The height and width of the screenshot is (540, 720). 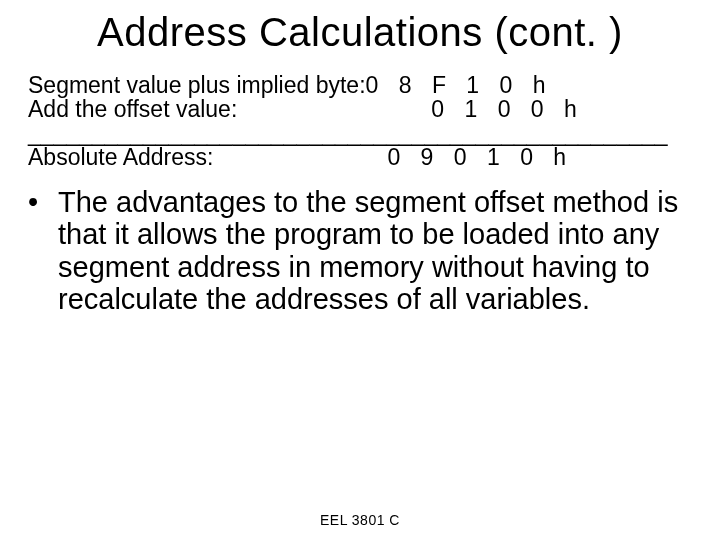 What do you see at coordinates (360, 157) in the screenshot?
I see `calc-row-absolute: Absolute Address: 0 9 0 1 0 h` at bounding box center [360, 157].